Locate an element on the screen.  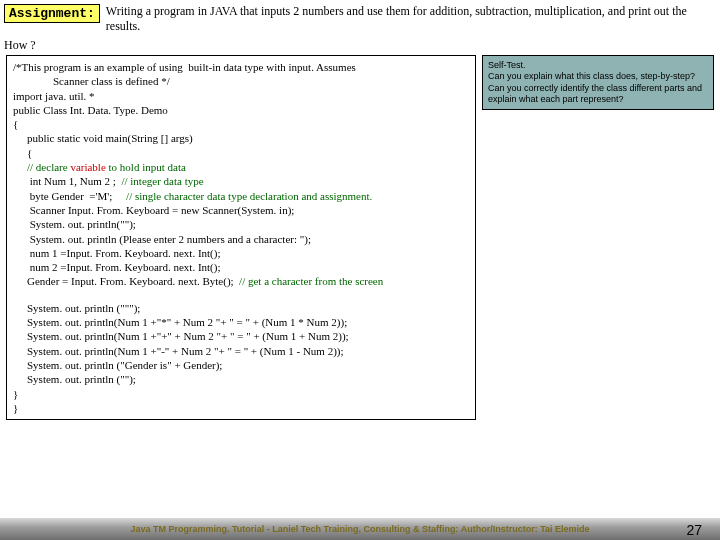
assignment-label: Assignment: is located at coordinates (52, 14).